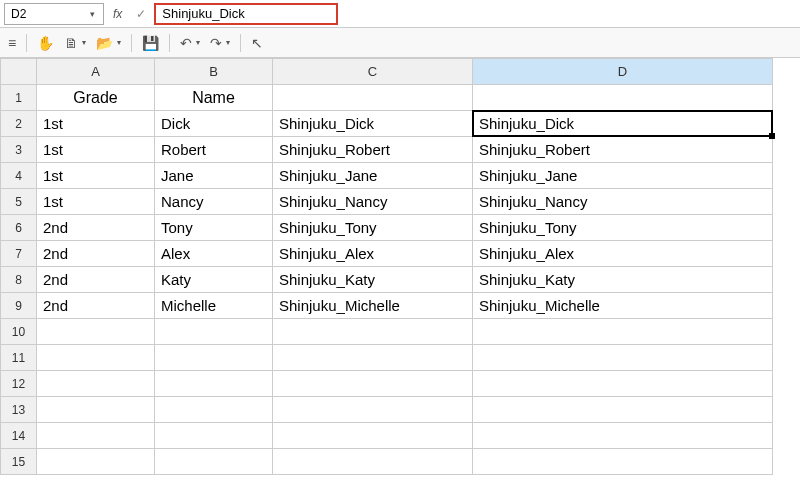 The width and height of the screenshot is (800, 500). What do you see at coordinates (373, 98) in the screenshot?
I see `cell-C1` at bounding box center [373, 98].